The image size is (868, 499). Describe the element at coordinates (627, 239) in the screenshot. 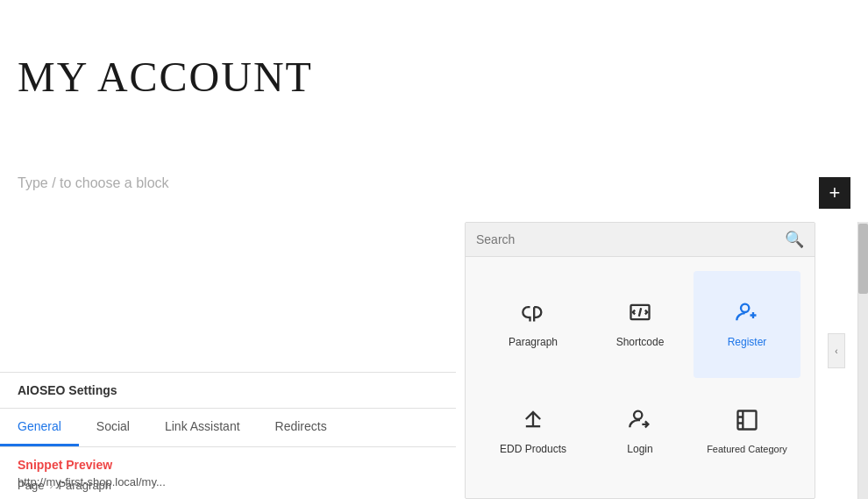

I see `search-input` at that location.